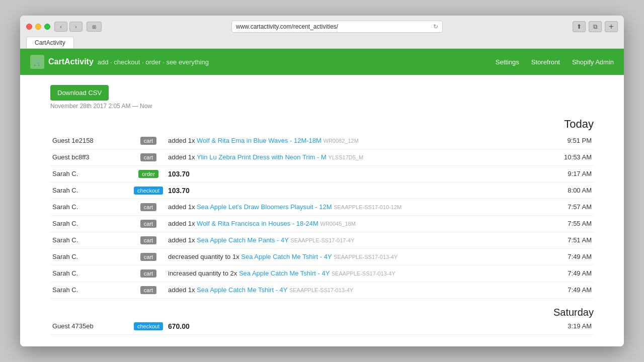 This screenshot has height=362, width=644. I want to click on user-cell: Guest 1e2158, so click(91, 141).